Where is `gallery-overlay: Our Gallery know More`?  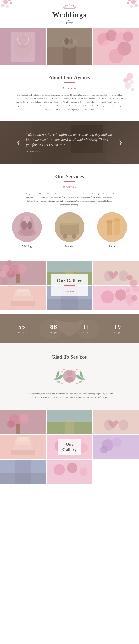
gallery-overlay: Our Gallery know More is located at coordinates (69, 286).